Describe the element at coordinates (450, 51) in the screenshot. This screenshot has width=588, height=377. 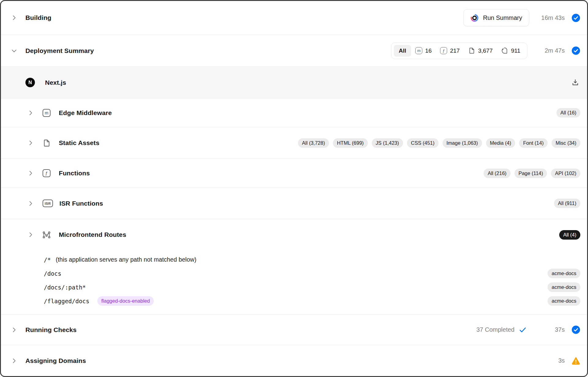
I see `filter-functions: ƒ 217` at that location.